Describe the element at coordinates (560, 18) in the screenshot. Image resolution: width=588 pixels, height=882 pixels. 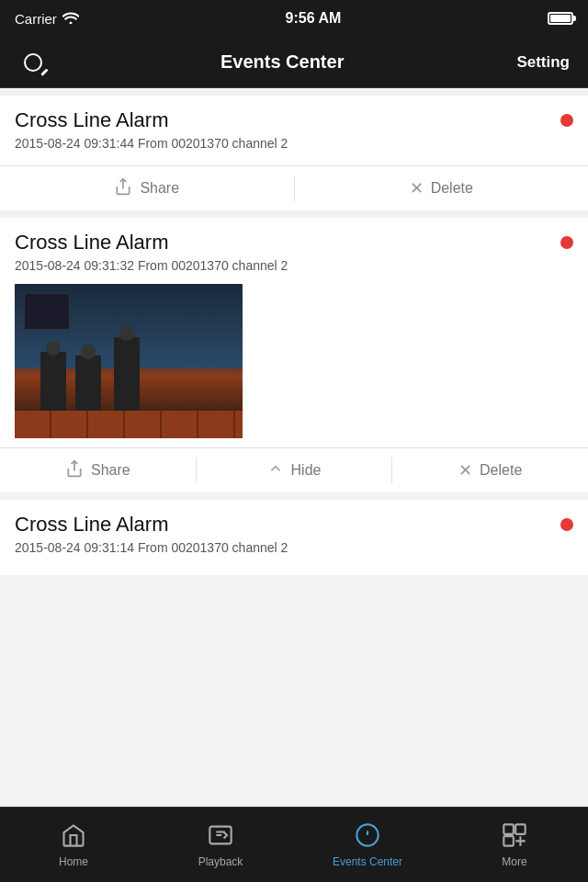
I see `battery-icon` at that location.